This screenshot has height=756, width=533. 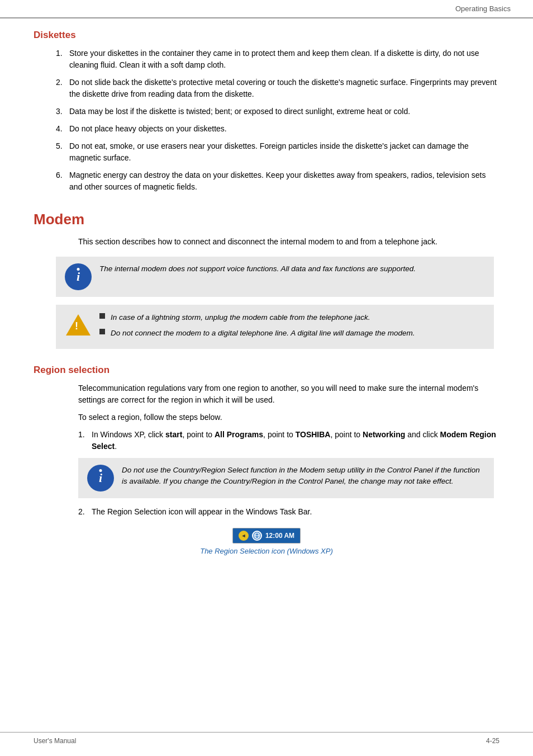 What do you see at coordinates (148, 129) in the screenshot?
I see `list-text: Do not place heavy objects on your diske…` at bounding box center [148, 129].